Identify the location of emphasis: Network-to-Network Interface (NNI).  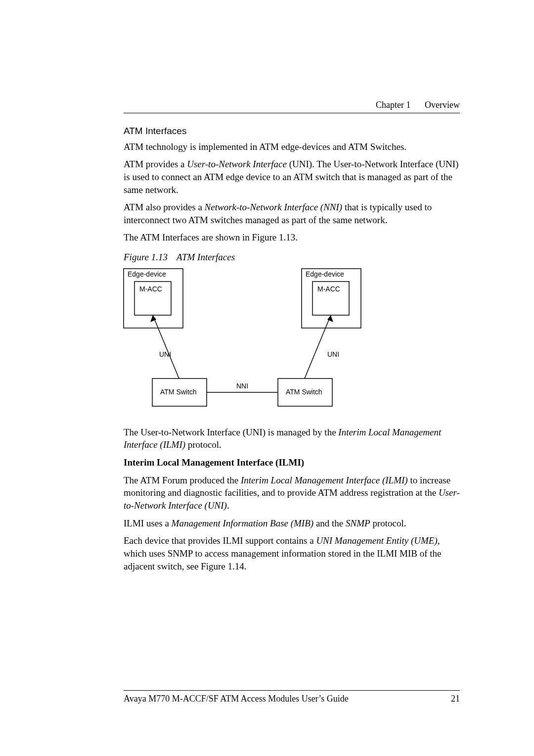
(274, 207).